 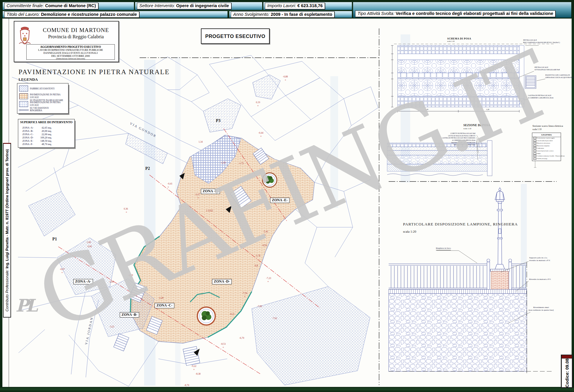 What do you see at coordinates (28, 134) in the screenshot?
I see `superfici-zona: ZONA -C-` at bounding box center [28, 134].